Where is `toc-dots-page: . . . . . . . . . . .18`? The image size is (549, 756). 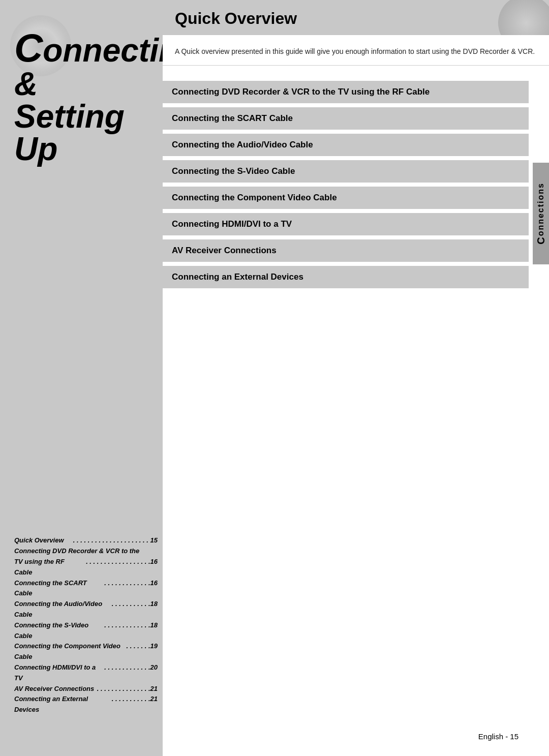
toc-dots-page: . . . . . . . . . . .18 is located at coordinates (135, 610).